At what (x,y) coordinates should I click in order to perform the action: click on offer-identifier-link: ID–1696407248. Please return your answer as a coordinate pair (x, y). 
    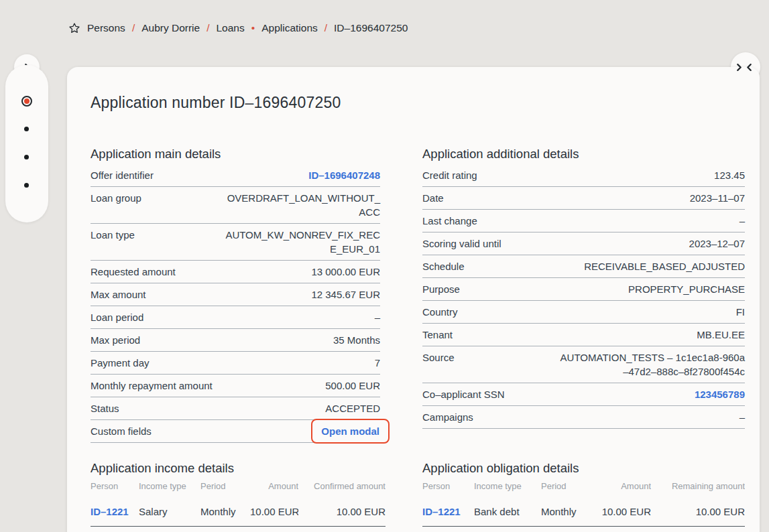
    Looking at the image, I should click on (302, 176).